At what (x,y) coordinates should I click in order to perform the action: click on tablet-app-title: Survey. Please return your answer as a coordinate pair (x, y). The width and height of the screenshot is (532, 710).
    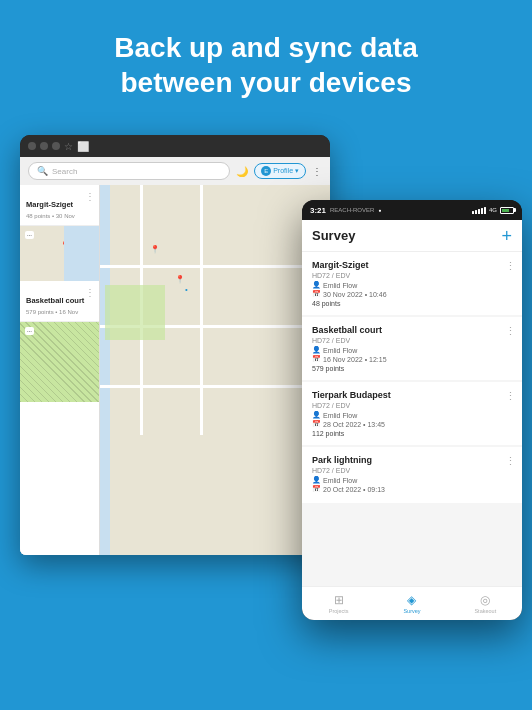
    Looking at the image, I should click on (334, 236).